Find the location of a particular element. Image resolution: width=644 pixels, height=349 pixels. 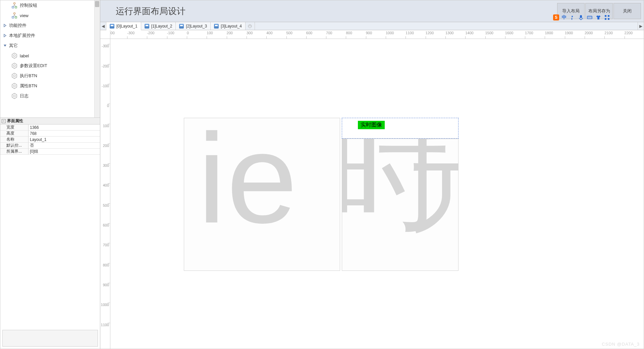

ruler-v-tick: 200 is located at coordinates (105, 146).